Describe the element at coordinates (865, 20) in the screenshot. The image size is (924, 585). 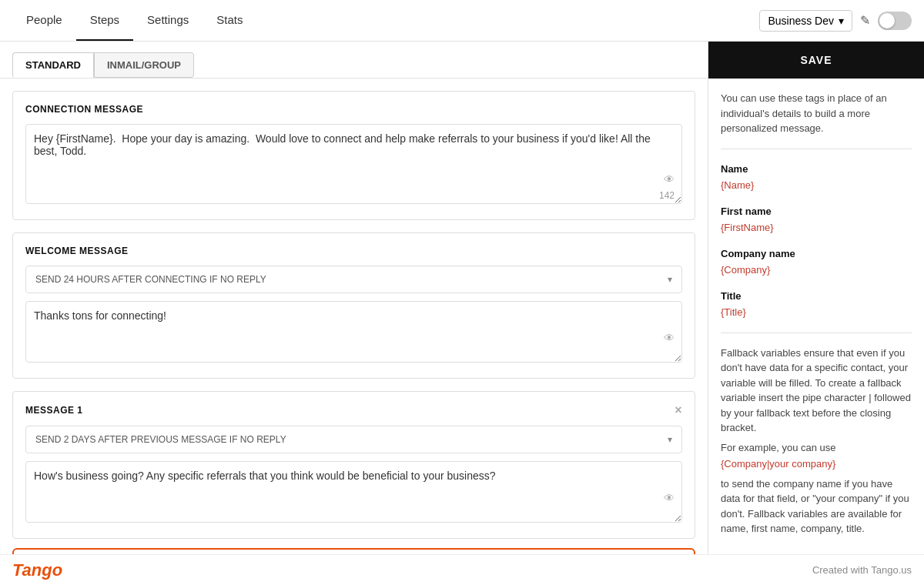
I see `edit-icon: ✎` at that location.